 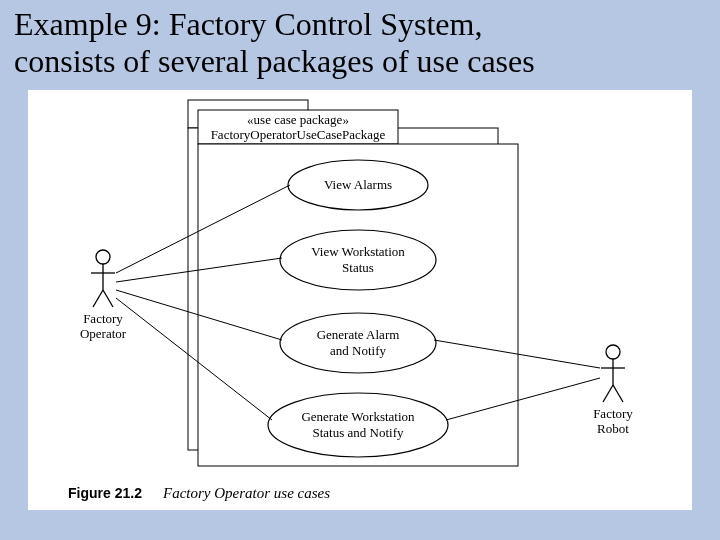 What do you see at coordinates (358, 416) in the screenshot?
I see `usecase-label-line1: Generate Workstation` at bounding box center [358, 416].